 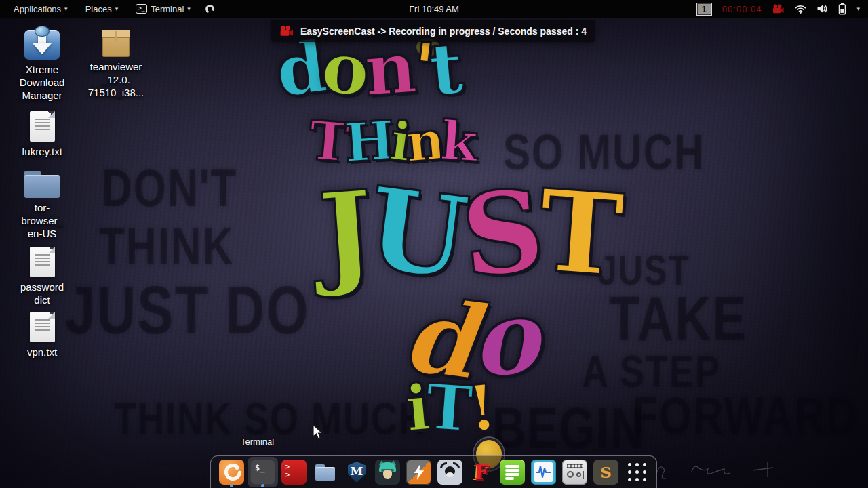 What do you see at coordinates (503, 233) in the screenshot?
I see `wallpaper-letter: S` at bounding box center [503, 233].